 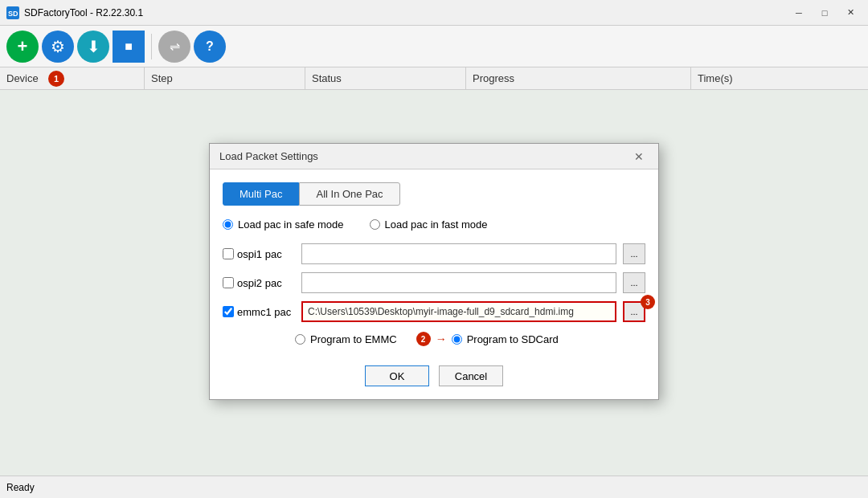 What do you see at coordinates (648, 302) in the screenshot?
I see `step-badge-3: 3` at bounding box center [648, 302].